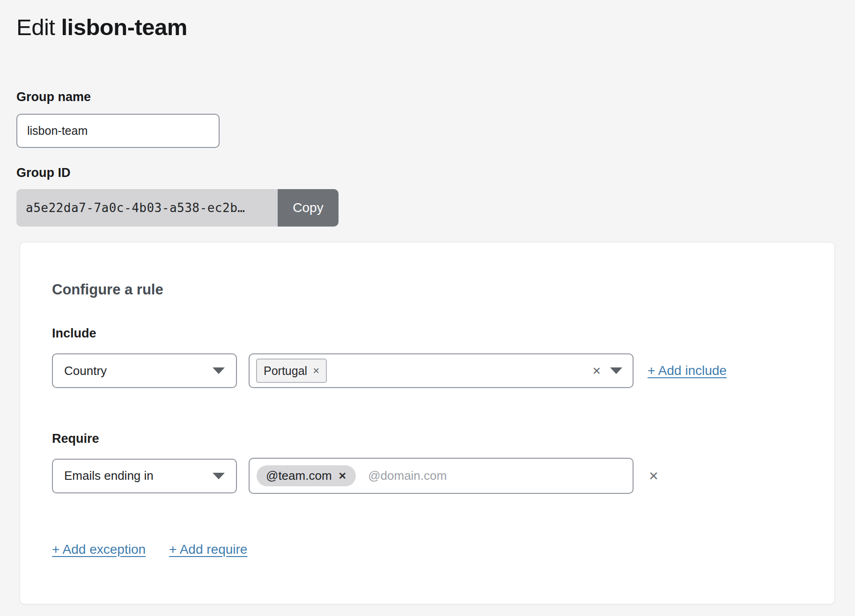  I want to click on page-title-group-name: lisbon-team, so click(124, 27).